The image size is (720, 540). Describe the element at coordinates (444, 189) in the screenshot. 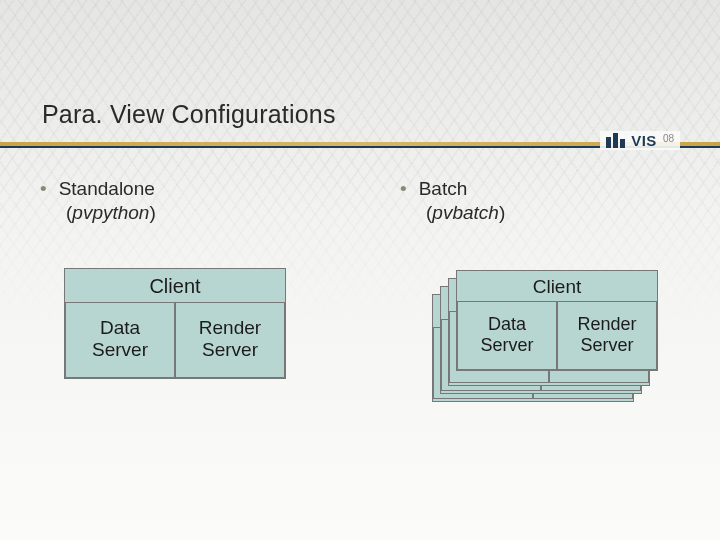

I see `right-bullet-label: Batch` at that location.